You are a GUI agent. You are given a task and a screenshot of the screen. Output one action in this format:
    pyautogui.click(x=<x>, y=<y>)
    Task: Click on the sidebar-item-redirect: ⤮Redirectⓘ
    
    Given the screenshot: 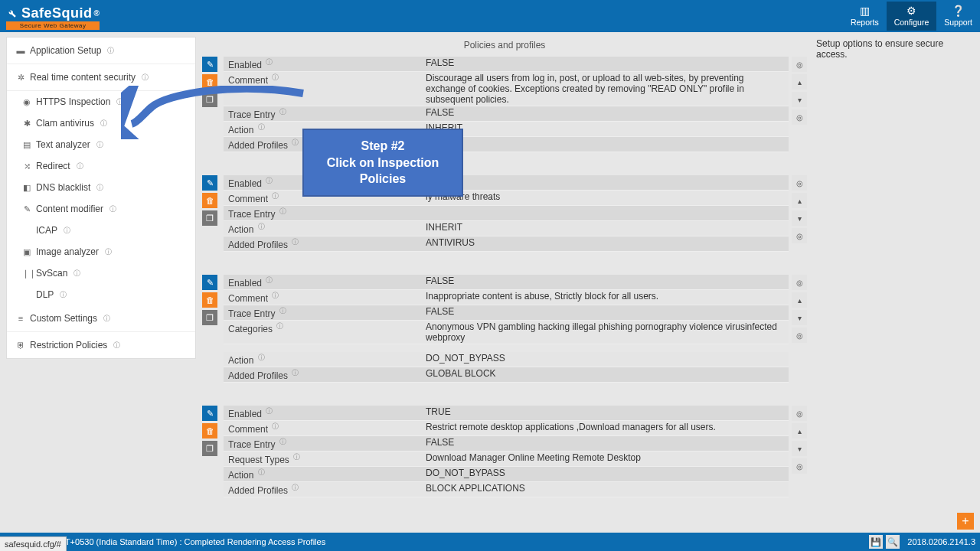 What is the action you would take?
    pyautogui.click(x=101, y=166)
    